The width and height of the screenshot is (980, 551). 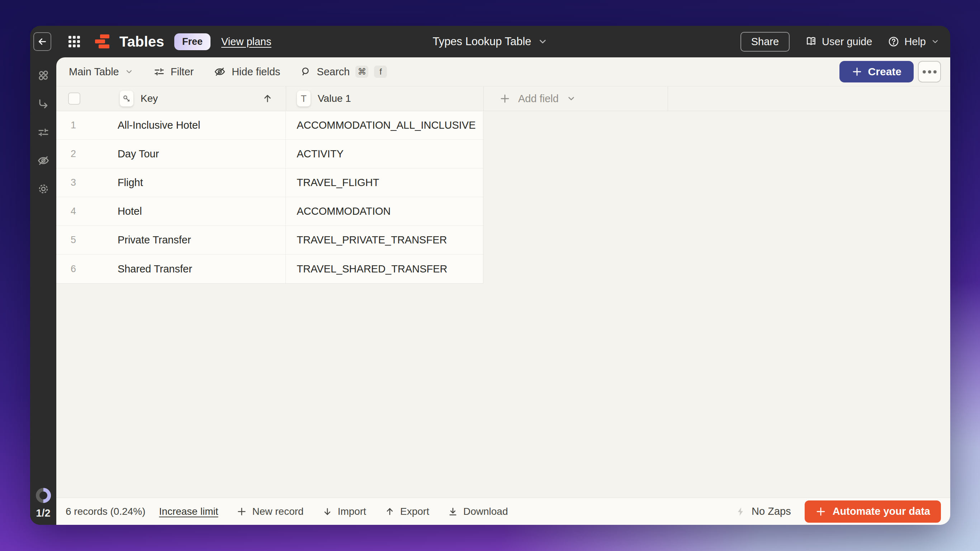 What do you see at coordinates (86, 269) in the screenshot?
I see `row-number: 6` at bounding box center [86, 269].